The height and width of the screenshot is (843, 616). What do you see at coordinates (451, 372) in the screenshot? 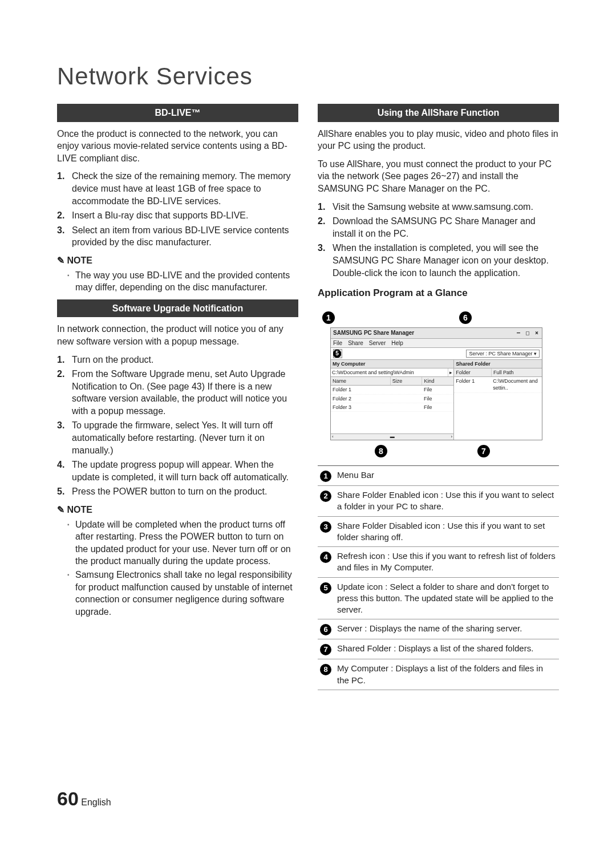
I see `path-go-icon: ▸` at bounding box center [451, 372].